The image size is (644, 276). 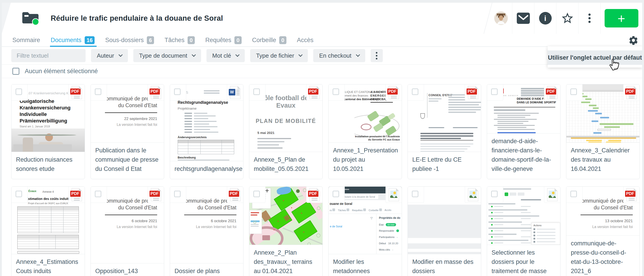 I want to click on header-slant-decoration, so click(x=6, y=18).